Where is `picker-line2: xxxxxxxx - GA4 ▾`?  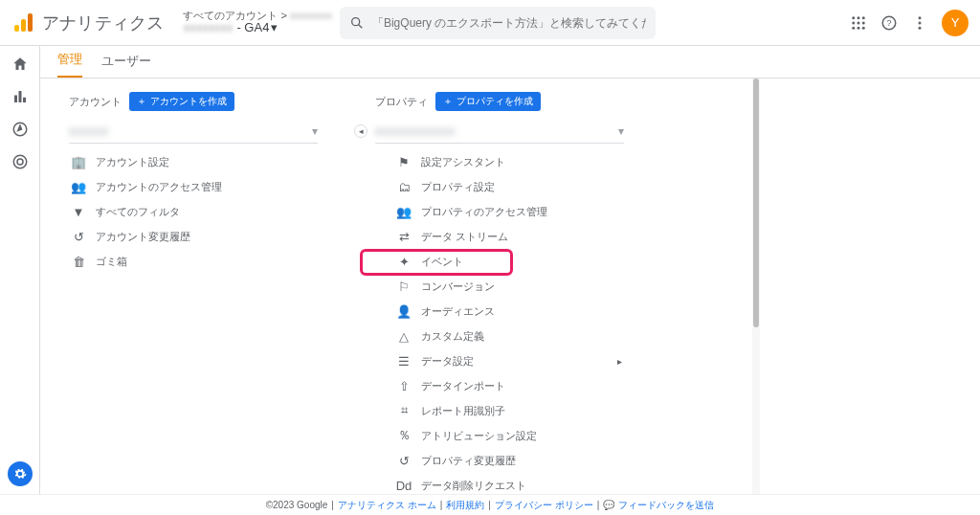
picker-line2: xxxxxxxx - GA4 ▾ is located at coordinates (257, 28).